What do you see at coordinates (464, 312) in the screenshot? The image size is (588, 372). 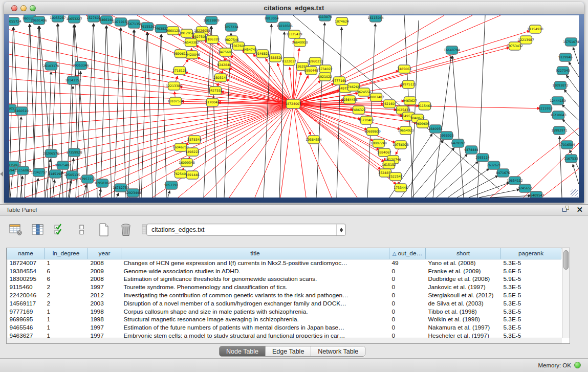 I see `table-cell: Tibbo et al. (1998)` at bounding box center [464, 312].